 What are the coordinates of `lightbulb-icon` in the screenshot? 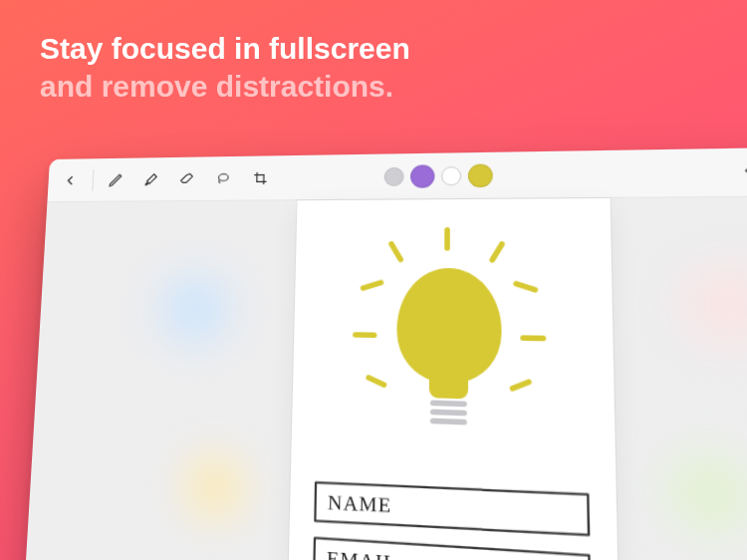 It's located at (450, 333).